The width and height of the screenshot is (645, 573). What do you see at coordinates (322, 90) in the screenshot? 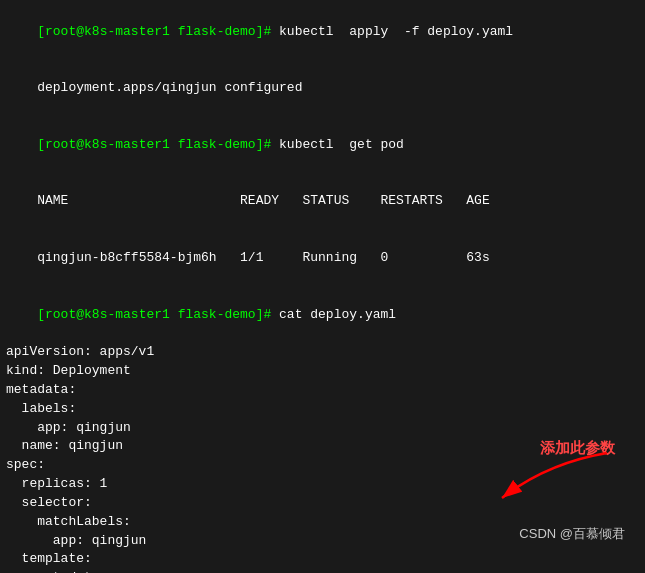
I see `terminal-line-2: deployment.apps/qingjun configured` at bounding box center [322, 90].